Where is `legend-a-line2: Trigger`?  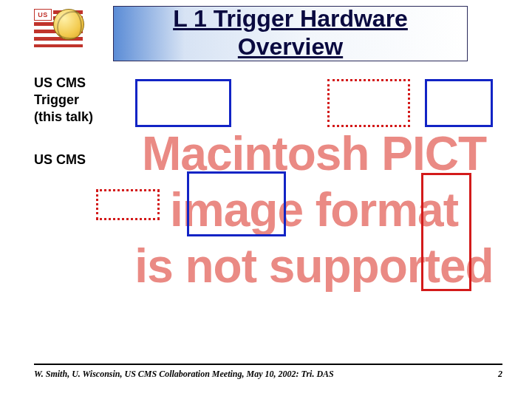
legend-a-line2: Trigger is located at coordinates (56, 100).